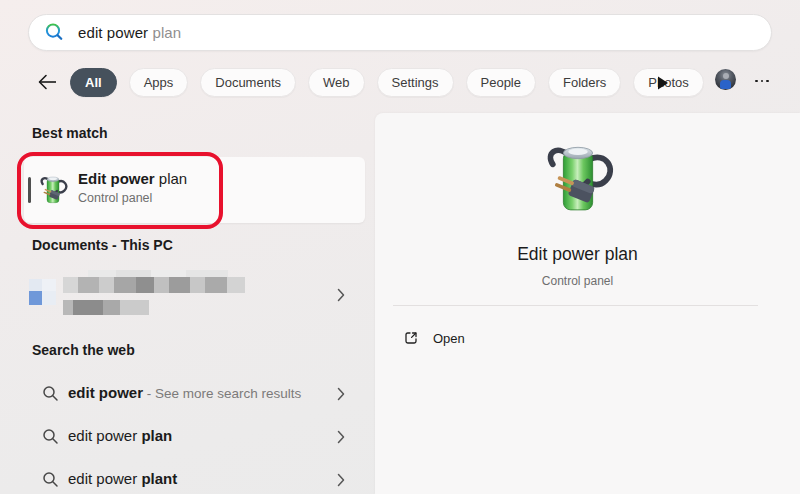  Describe the element at coordinates (762, 81) in the screenshot. I see `more-options-button` at that location.